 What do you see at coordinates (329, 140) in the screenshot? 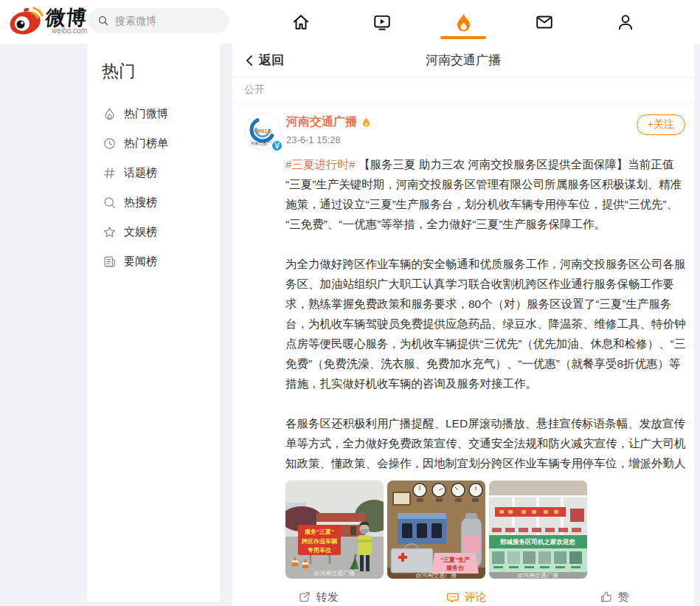
I see `post-timestamp: 23-6-1 15:28` at bounding box center [329, 140].